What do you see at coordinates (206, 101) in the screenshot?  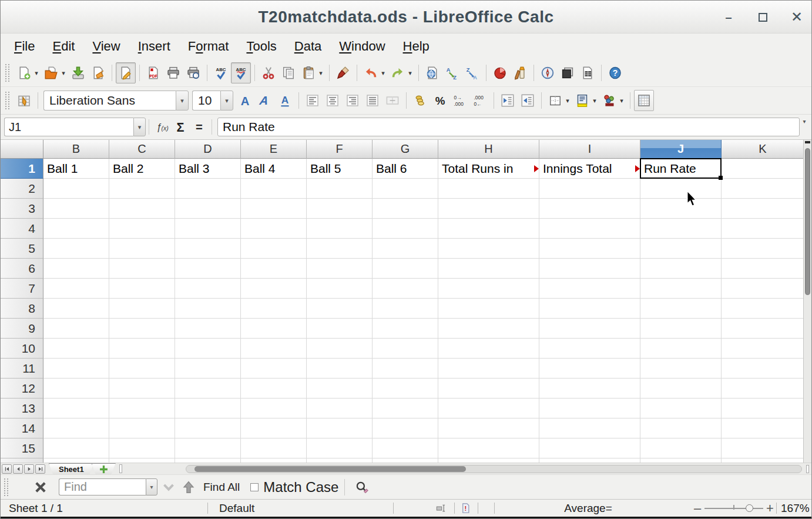 I see `font-size-value: 10` at bounding box center [206, 101].